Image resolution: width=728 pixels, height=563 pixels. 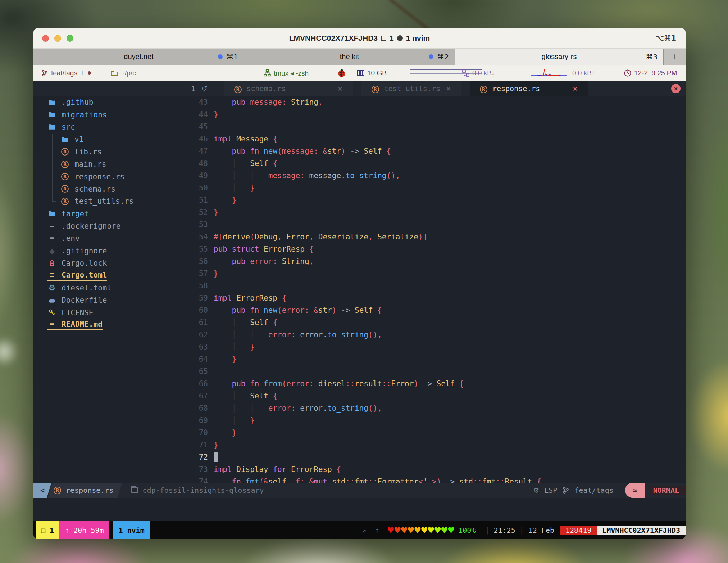 What do you see at coordinates (436, 274) in the screenshot?
I see `code-line: 57}` at bounding box center [436, 274].